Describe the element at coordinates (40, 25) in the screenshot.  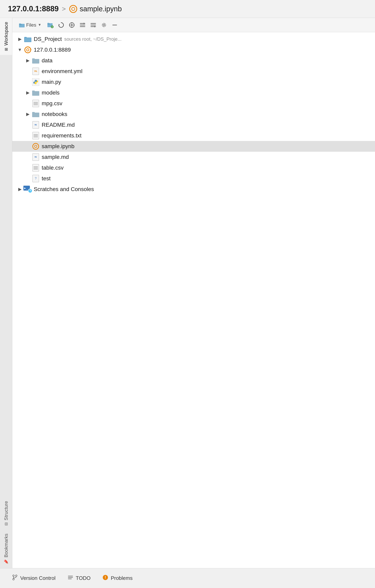
I see `files-chevron-icon: ▼` at that location.